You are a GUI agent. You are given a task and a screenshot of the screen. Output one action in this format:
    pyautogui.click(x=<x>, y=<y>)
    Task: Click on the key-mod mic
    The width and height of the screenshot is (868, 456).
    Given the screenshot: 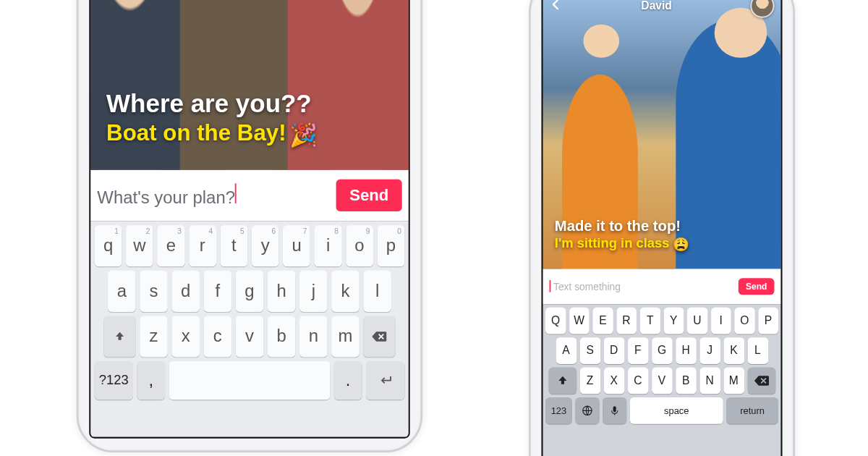 What is the action you would take?
    pyautogui.click(x=615, y=411)
    